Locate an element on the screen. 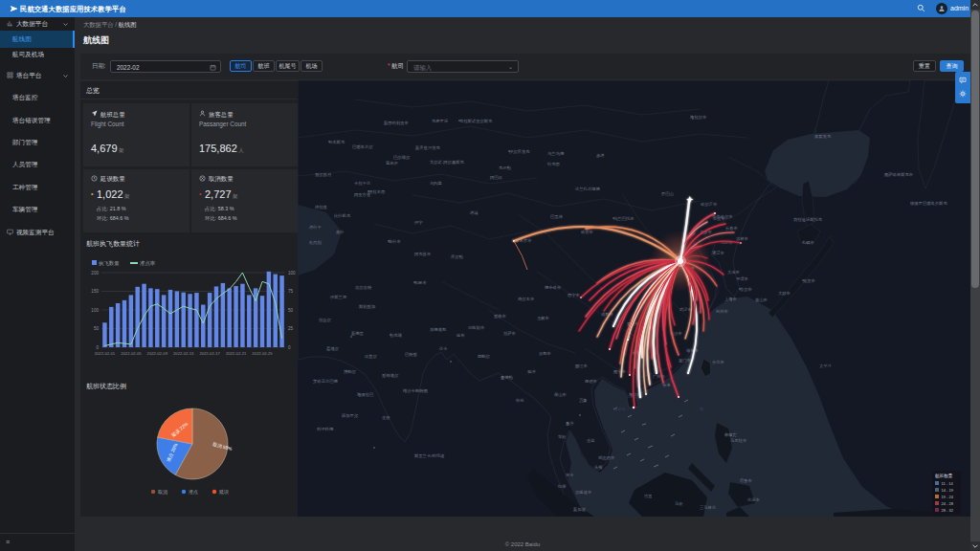 Image resolution: width=980 pixels, height=551 pixels. svg-text: 福州市 is located at coordinates (693, 350).